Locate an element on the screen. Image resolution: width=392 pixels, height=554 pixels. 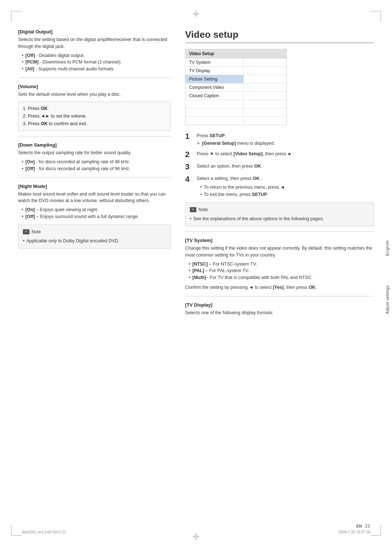
step-1: 1 Press SETUP. ↳ [General Setup] menu is… is located at coordinates (279, 139).